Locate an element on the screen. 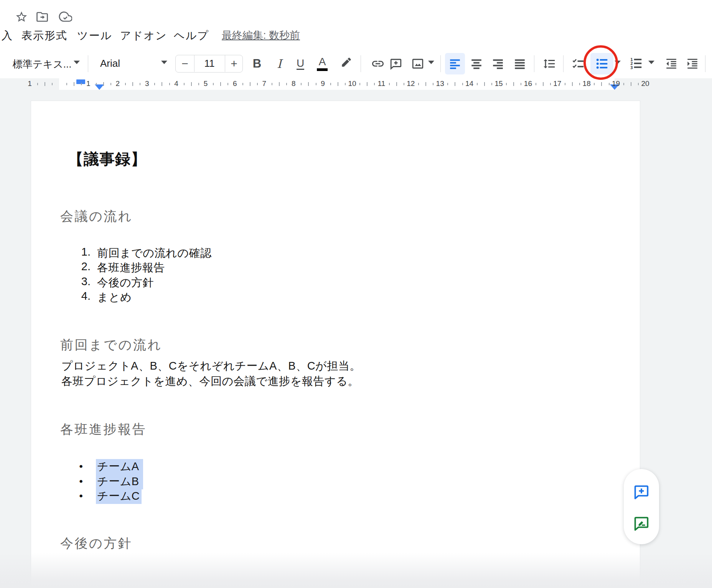 This screenshot has height=588, width=712. move-to-folder-icon is located at coordinates (42, 17).